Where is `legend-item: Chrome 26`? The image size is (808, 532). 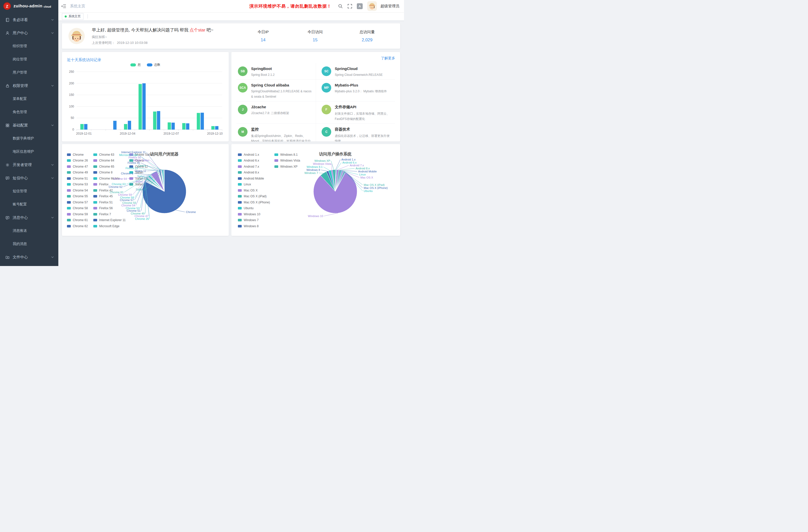 legend-item: Chrome 26 is located at coordinates (77, 161).